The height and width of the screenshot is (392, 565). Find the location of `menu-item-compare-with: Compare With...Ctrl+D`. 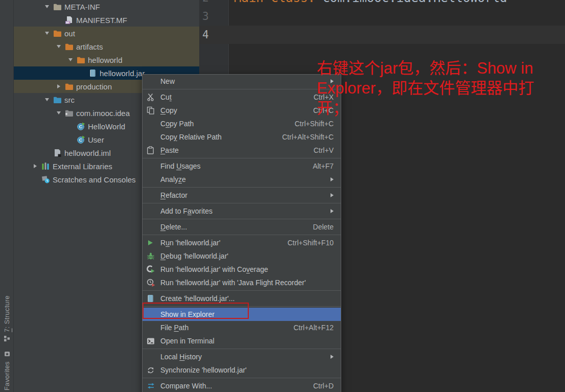

menu-item-compare-with: Compare With...Ctrl+D is located at coordinates (242, 385).